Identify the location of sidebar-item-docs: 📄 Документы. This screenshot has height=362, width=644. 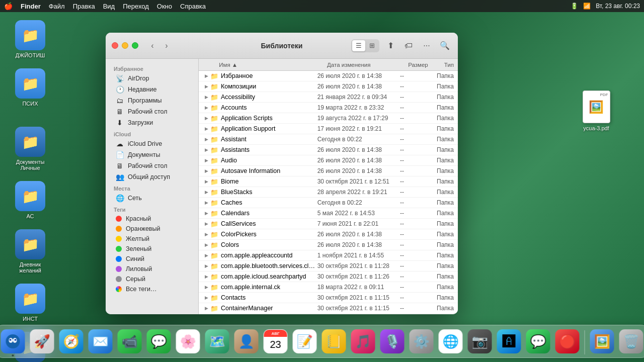
(152, 155).